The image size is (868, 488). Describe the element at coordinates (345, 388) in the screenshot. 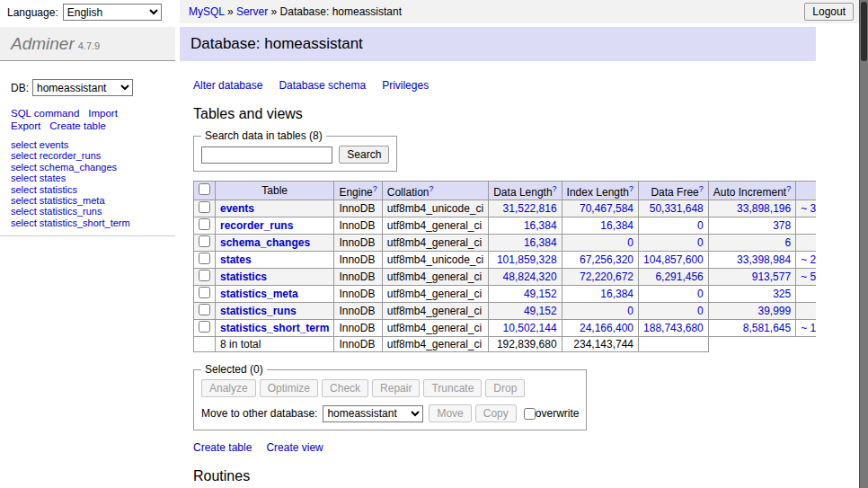

I see `check-button: Check` at that location.